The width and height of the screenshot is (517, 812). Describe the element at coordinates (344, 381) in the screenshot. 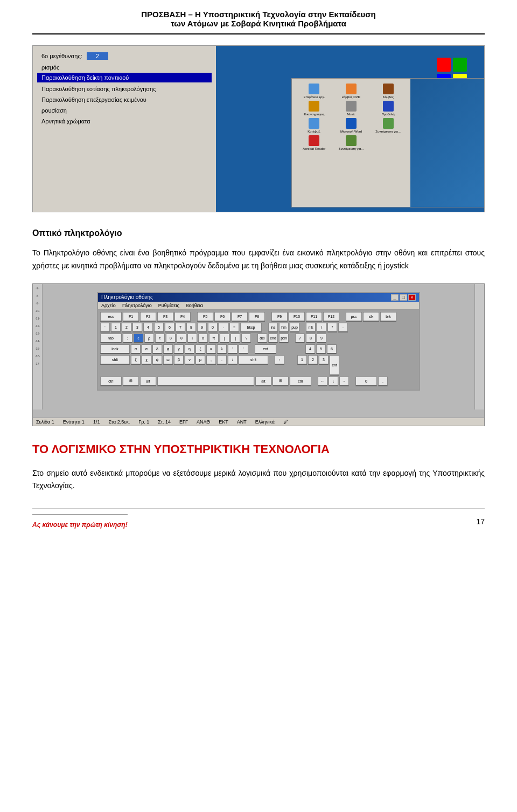

I see `key-right: →` at that location.